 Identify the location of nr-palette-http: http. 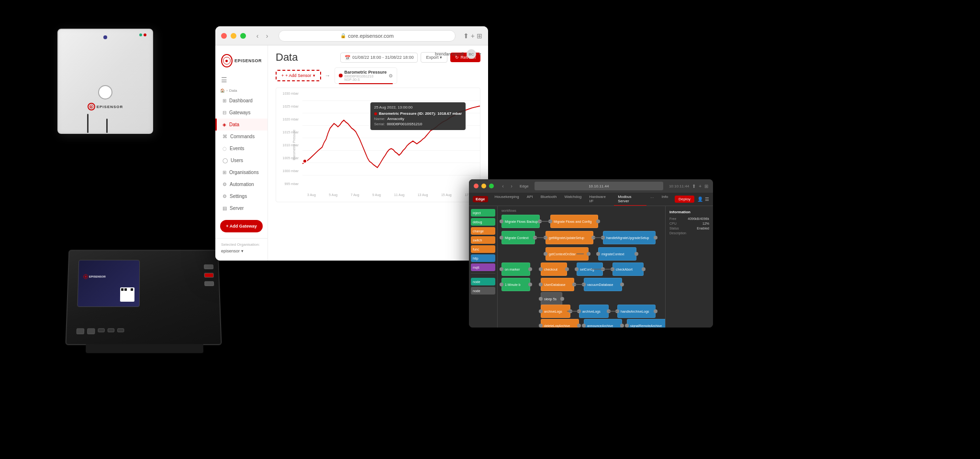
(483, 258).